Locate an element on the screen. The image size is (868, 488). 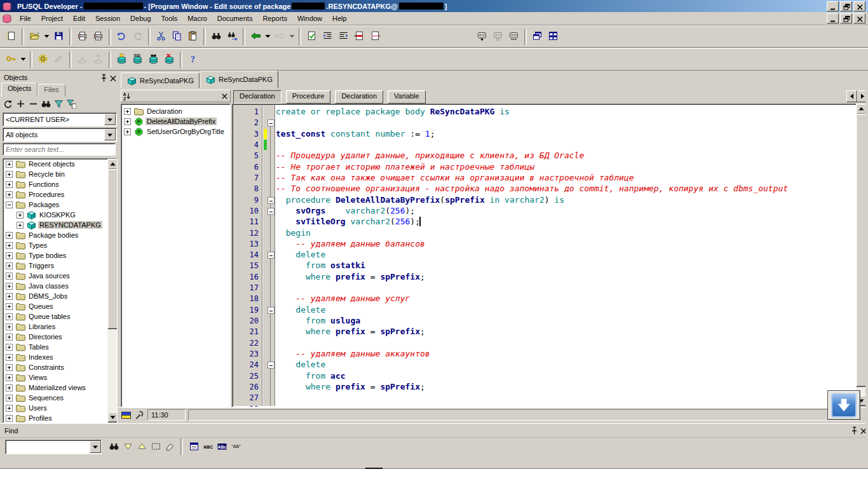
menu-edit: Edit is located at coordinates (79, 19).